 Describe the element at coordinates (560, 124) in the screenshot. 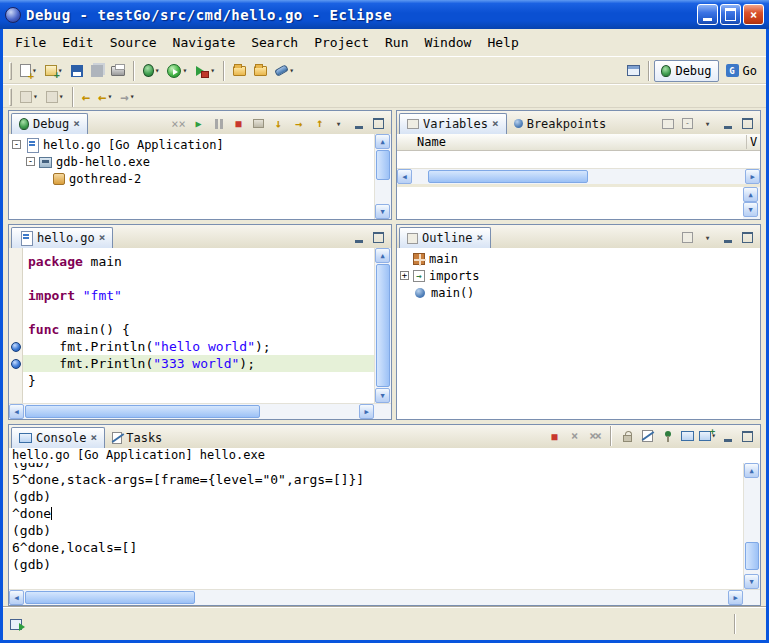

I see `tab-breakpoints: Breakpoints` at that location.